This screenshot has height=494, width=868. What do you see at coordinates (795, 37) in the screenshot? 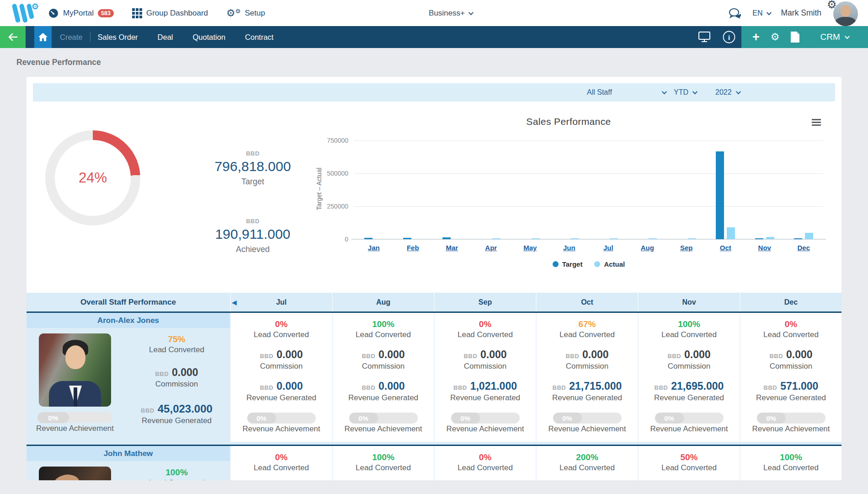
I see `document-icon` at bounding box center [795, 37].